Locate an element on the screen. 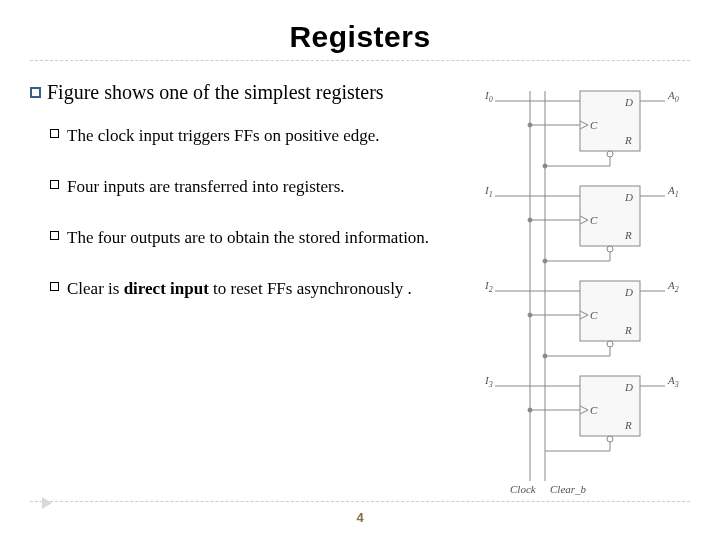  sub-bullet: Four inputs are transferred into registe… is located at coordinates (260, 188).